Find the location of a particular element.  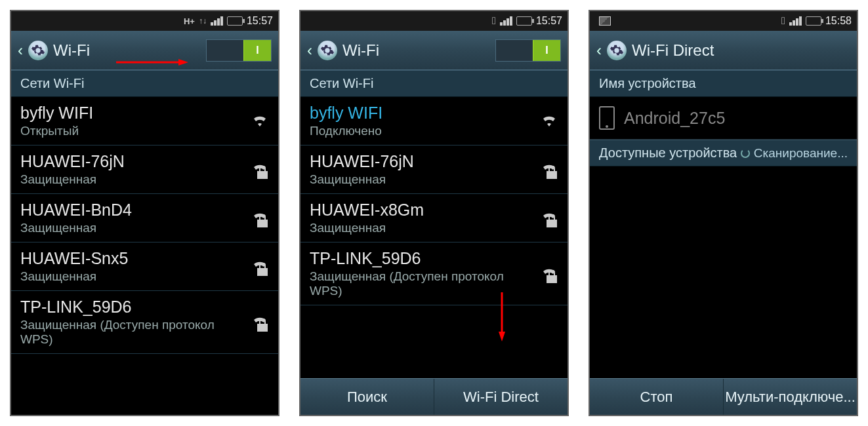

available-devices-label: Доступные устройства is located at coordinates (668, 153).